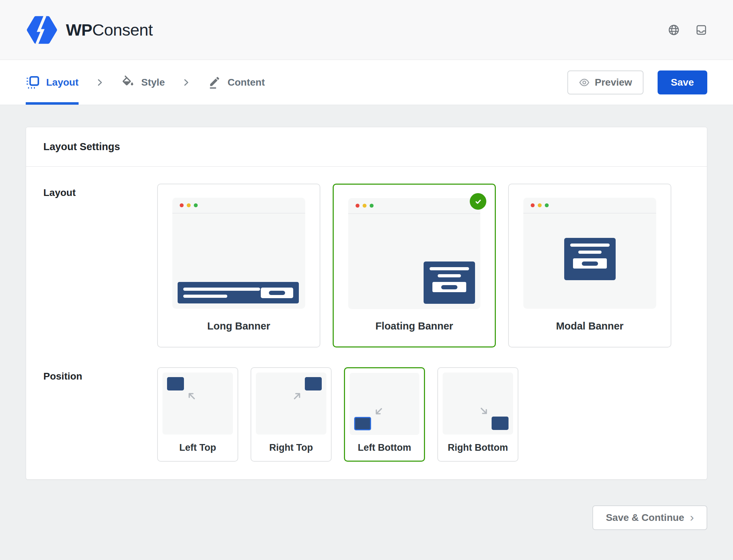  What do you see at coordinates (701, 30) in the screenshot?
I see `inbox-icon` at bounding box center [701, 30].